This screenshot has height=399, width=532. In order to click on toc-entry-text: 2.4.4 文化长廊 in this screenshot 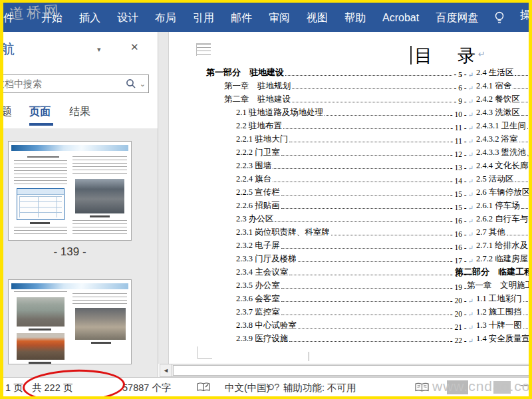, I will do `click(491, 166)`.